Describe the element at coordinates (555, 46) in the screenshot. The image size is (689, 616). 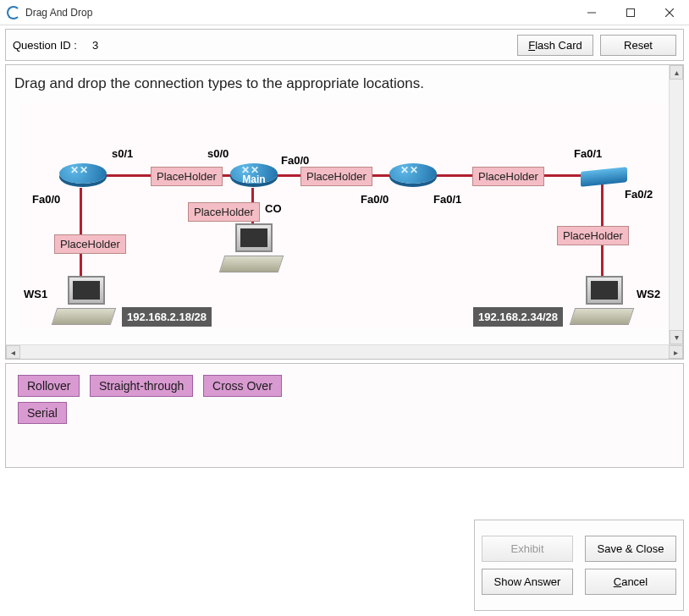
I see `flash-card-button: Flash Card` at that location.